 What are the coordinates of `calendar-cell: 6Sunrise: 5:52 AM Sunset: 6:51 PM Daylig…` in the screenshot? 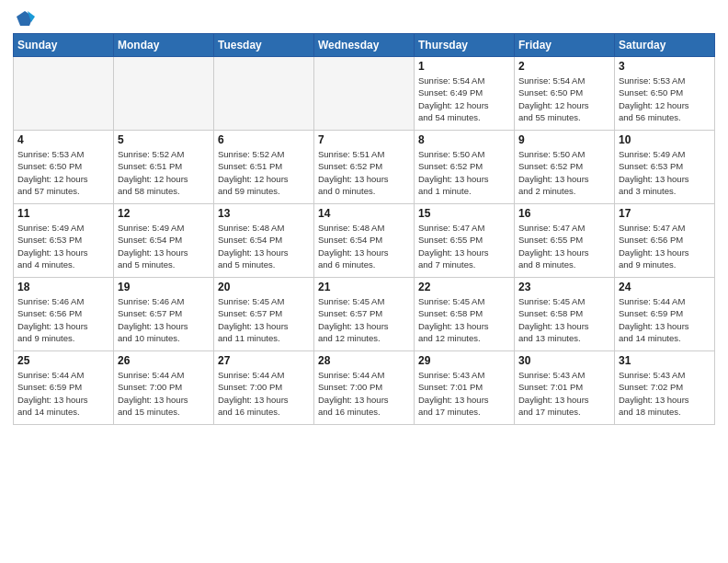 It's located at (265, 167).